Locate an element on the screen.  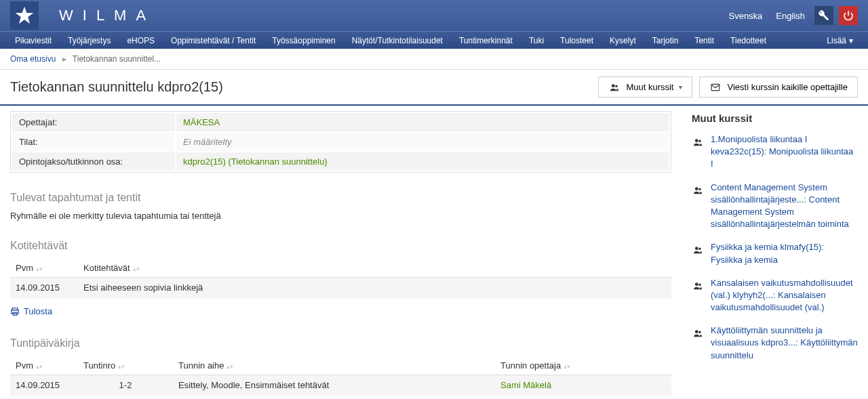
list-item: 1.Monipuolista liikuntaa I keva232c(15):… is located at coordinates (774, 152).